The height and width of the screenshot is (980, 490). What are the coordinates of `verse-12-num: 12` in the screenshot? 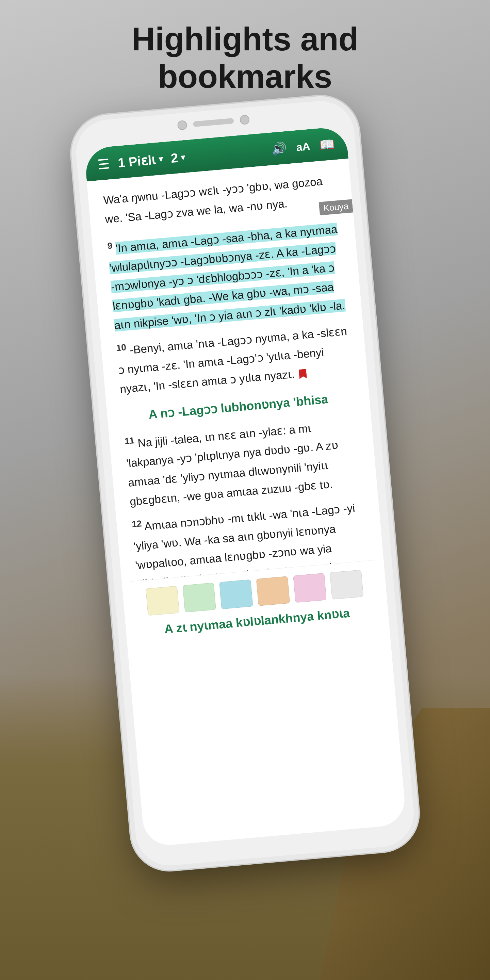 It's located at (137, 523).